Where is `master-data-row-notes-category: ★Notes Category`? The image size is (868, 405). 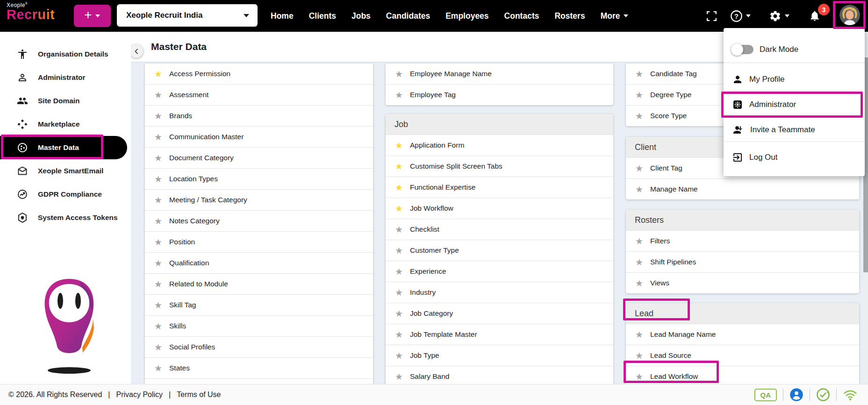 master-data-row-notes-category: ★Notes Category is located at coordinates (259, 220).